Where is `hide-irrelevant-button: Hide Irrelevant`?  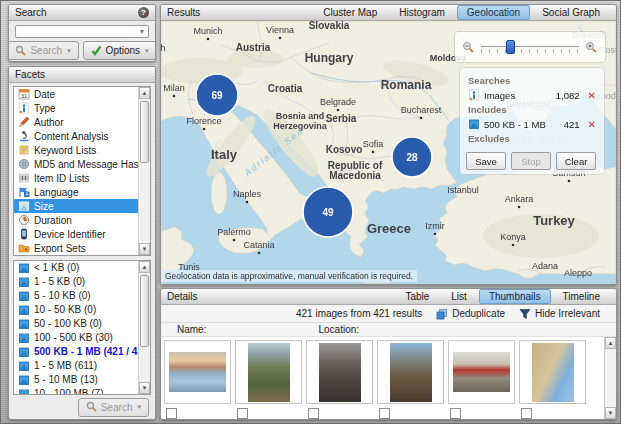
hide-irrelevant-button: Hide Irrelevant is located at coordinates (560, 314).